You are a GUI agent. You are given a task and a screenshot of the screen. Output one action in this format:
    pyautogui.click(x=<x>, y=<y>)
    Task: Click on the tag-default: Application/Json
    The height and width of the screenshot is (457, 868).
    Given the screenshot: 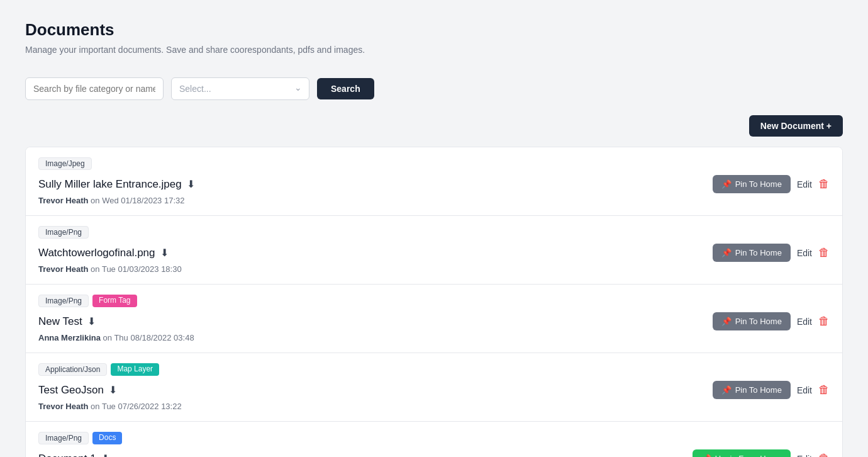 What is the action you would take?
    pyautogui.click(x=73, y=370)
    